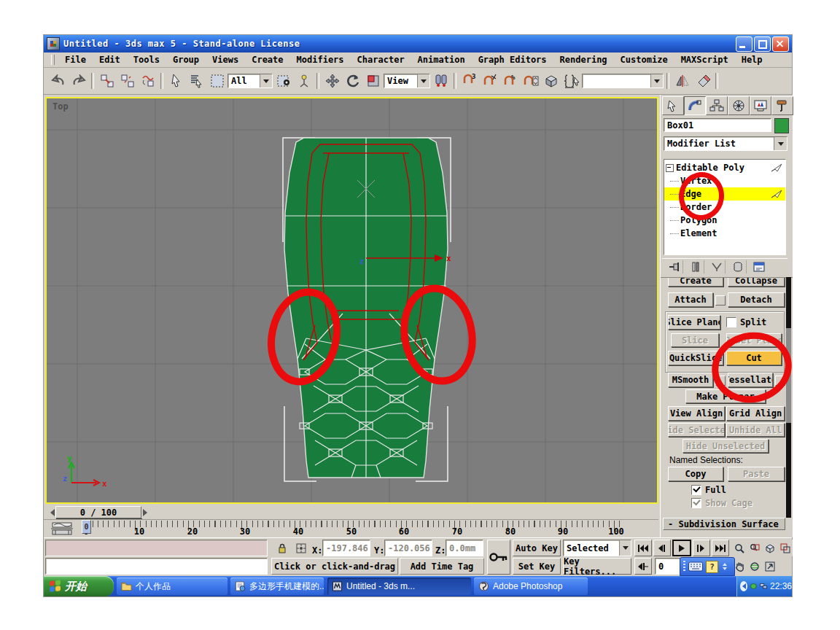  What do you see at coordinates (283, 82) in the screenshot?
I see `window-crossing-icon` at bounding box center [283, 82].